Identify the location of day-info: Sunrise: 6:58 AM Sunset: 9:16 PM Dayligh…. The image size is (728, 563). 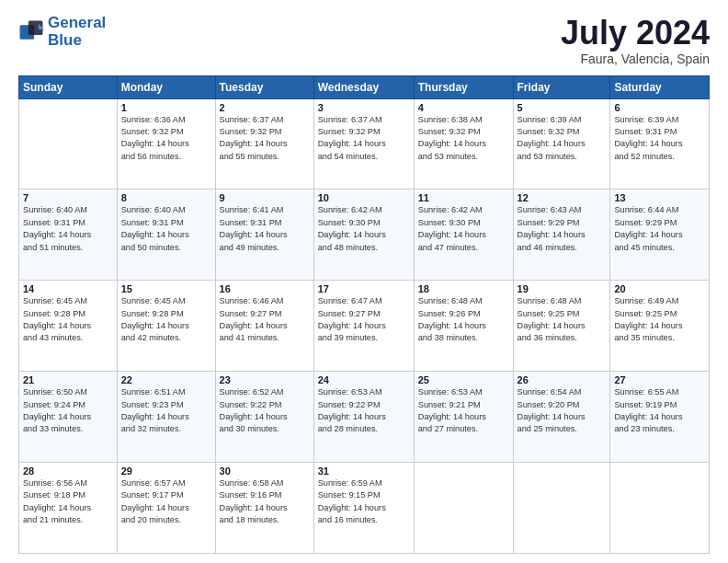
(265, 502).